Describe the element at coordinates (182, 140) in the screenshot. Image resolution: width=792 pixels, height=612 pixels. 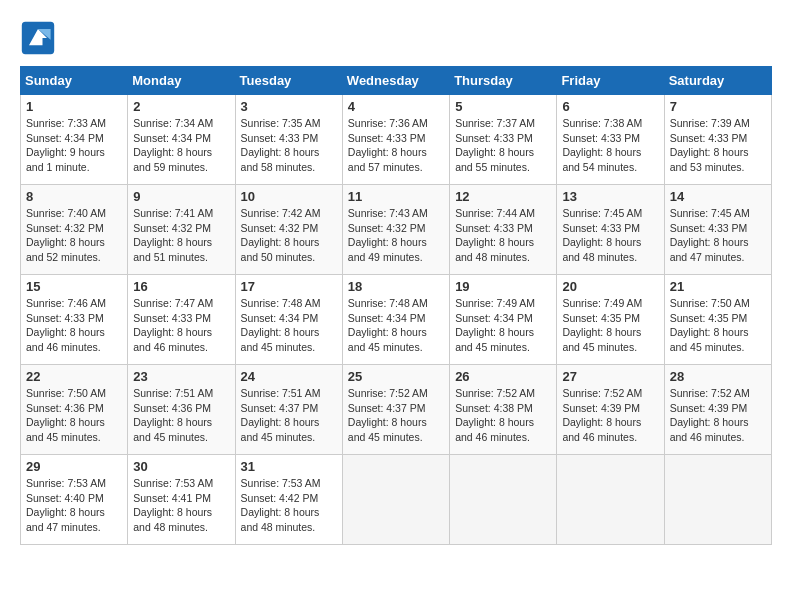
I see `day-cell-2: 2Sunrise: 7:34 AM Sunset: 4:34 PM Daylig…` at that location.